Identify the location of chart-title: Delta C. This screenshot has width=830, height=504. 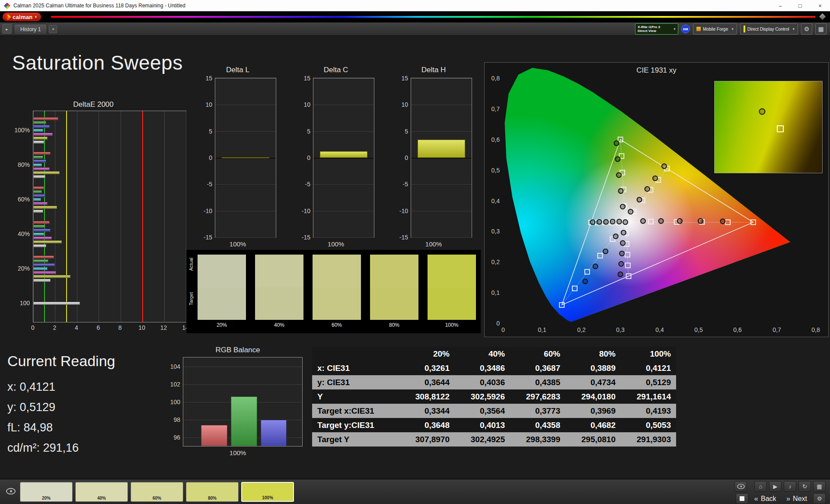
(336, 70).